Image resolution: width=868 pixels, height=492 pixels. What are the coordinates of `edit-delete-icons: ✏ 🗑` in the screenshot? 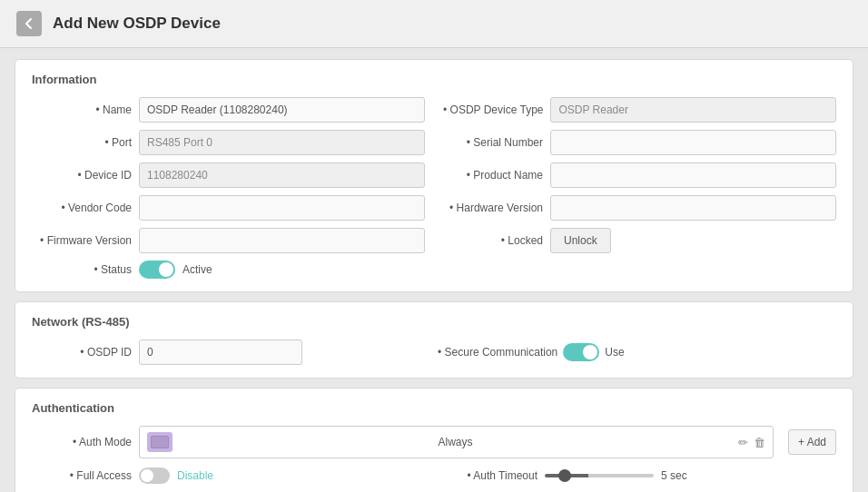 It's located at (752, 443).